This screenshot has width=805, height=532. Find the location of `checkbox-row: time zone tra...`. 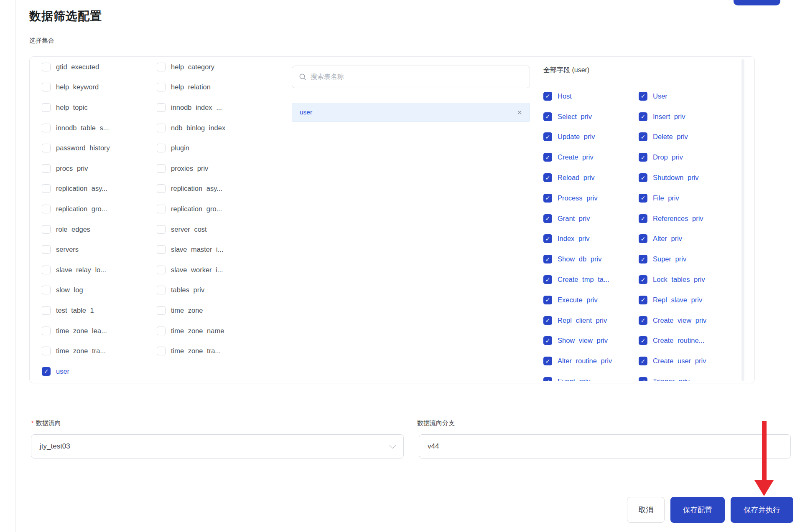

checkbox-row: time zone tra... is located at coordinates (76, 351).